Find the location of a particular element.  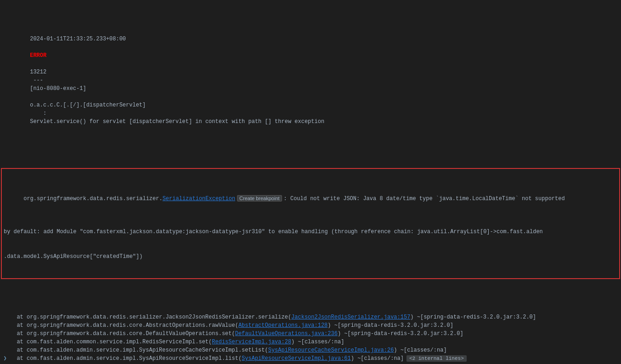

stack-line: at com.fast.alden.admin.service.impl.Sys… is located at coordinates (310, 350).